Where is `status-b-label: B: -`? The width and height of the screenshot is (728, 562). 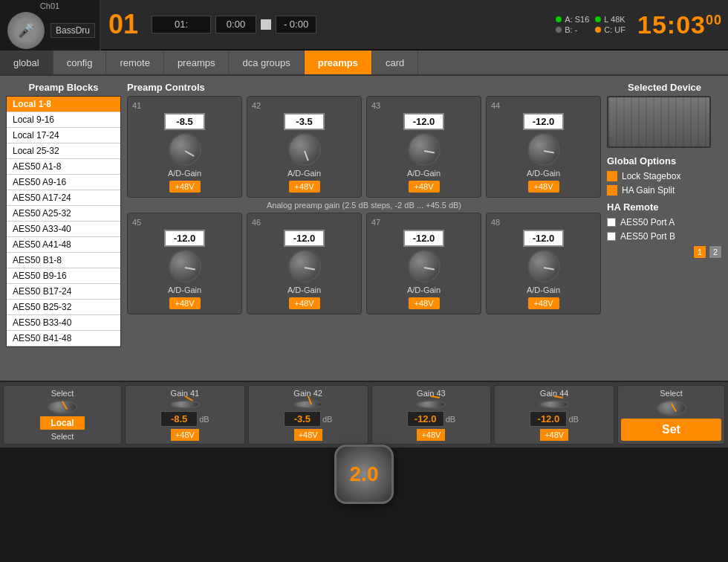 status-b-label: B: - is located at coordinates (571, 30).